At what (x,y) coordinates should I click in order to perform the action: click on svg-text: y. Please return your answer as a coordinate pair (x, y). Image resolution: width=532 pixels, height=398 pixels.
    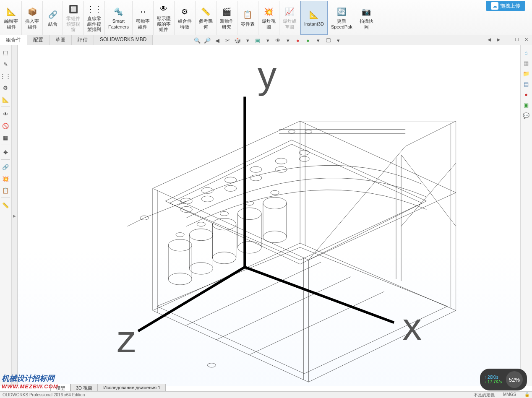
    Looking at the image, I should click on (267, 75).